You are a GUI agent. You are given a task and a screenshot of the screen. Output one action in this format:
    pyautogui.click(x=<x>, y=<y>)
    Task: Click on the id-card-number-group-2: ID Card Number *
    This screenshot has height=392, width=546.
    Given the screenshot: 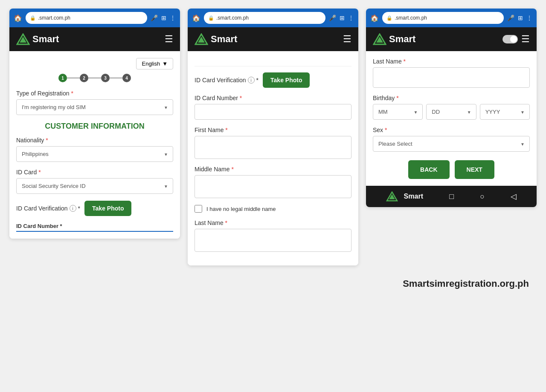 What is the action you would take?
    pyautogui.click(x=273, y=107)
    